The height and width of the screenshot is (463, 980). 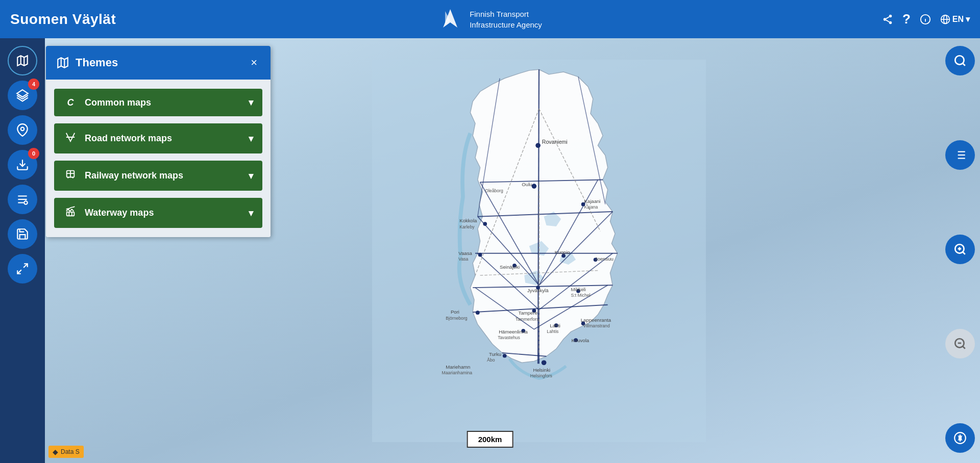 I want to click on data-source-badge: ◆ Data S, so click(x=66, y=452).